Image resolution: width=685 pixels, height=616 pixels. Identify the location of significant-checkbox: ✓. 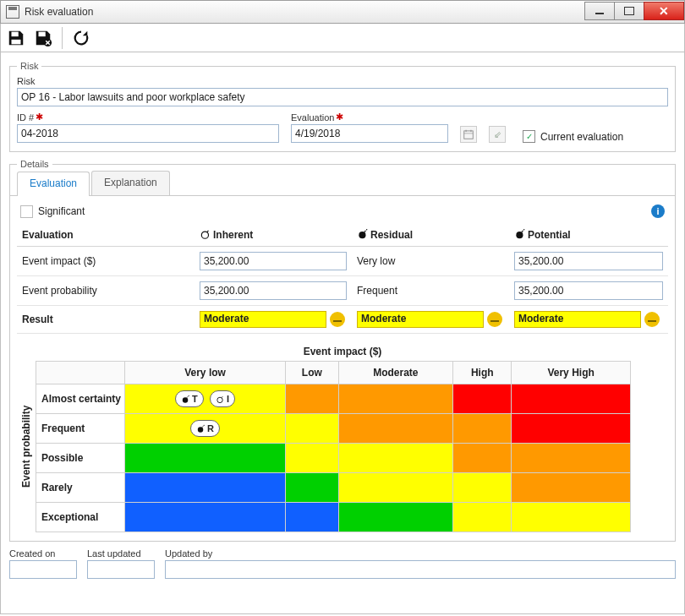
(27, 211).